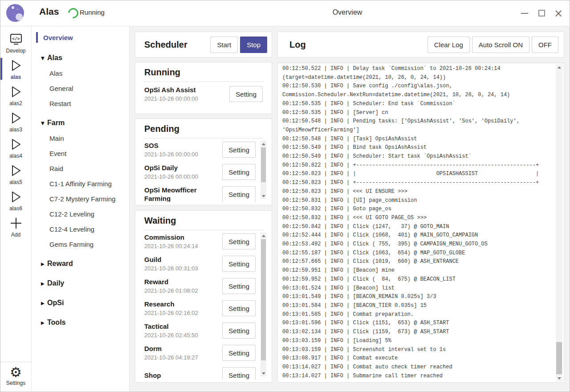 The image size is (570, 392). What do you see at coordinates (80, 103) in the screenshot?
I see `nav-item-restart: Restart` at bounding box center [80, 103].